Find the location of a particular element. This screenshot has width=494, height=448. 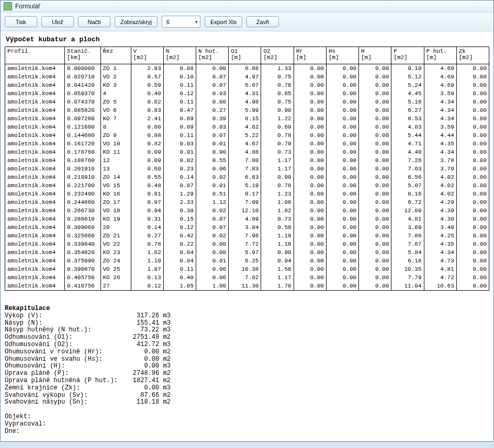

cell: 3.78 is located at coordinates (440, 160).